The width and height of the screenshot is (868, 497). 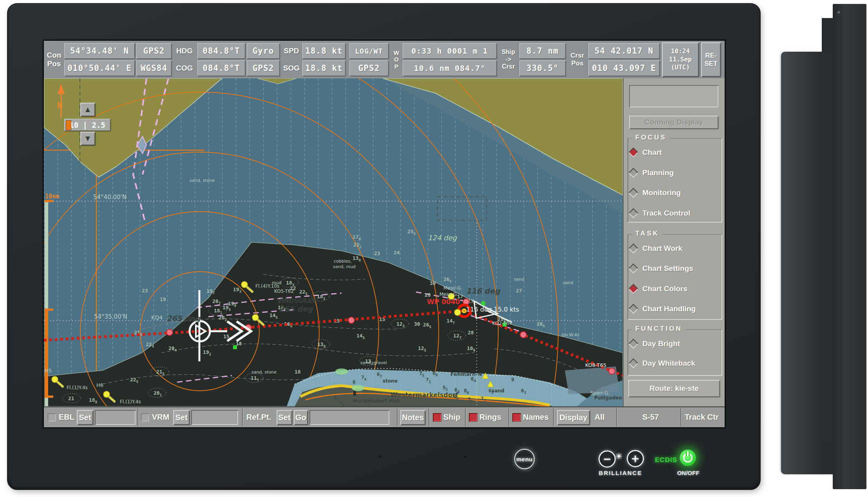 What do you see at coordinates (659, 289) in the screenshot?
I see `task-item-chart-colors: Chart Colors` at bounding box center [659, 289].